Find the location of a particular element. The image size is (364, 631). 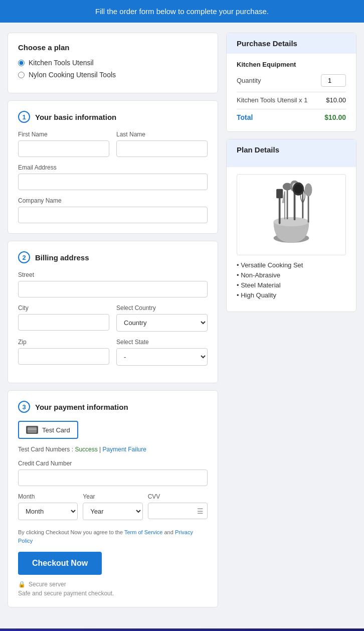

product-name: Kitchen Equipment is located at coordinates (291, 64).